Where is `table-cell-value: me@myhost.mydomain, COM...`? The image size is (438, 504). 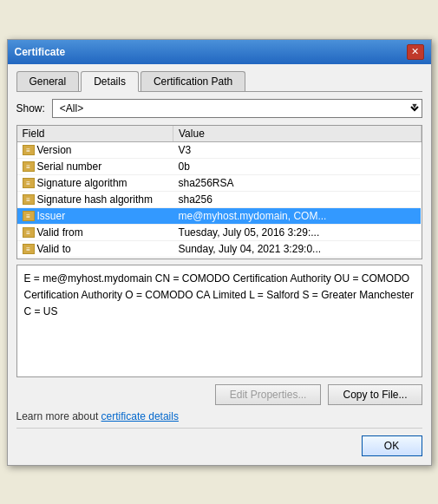
table-cell-value: me@myhost.mydomain, COM... is located at coordinates (297, 215).